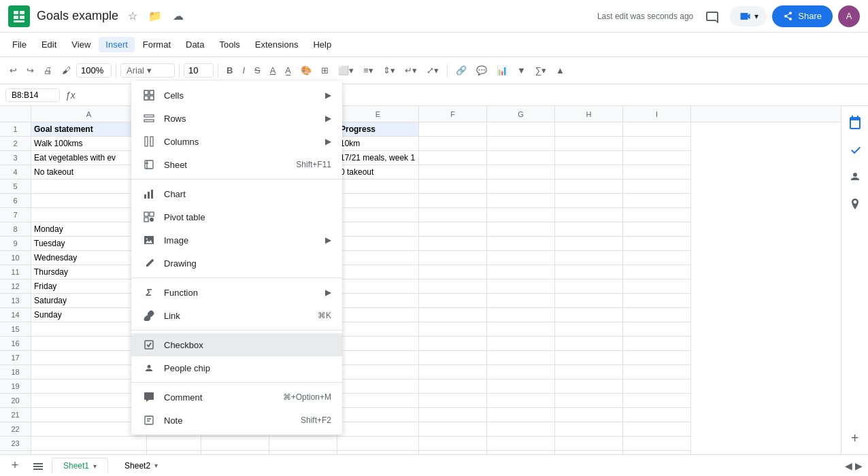  Describe the element at coordinates (589, 230) in the screenshot. I see `cell-h8` at that location.